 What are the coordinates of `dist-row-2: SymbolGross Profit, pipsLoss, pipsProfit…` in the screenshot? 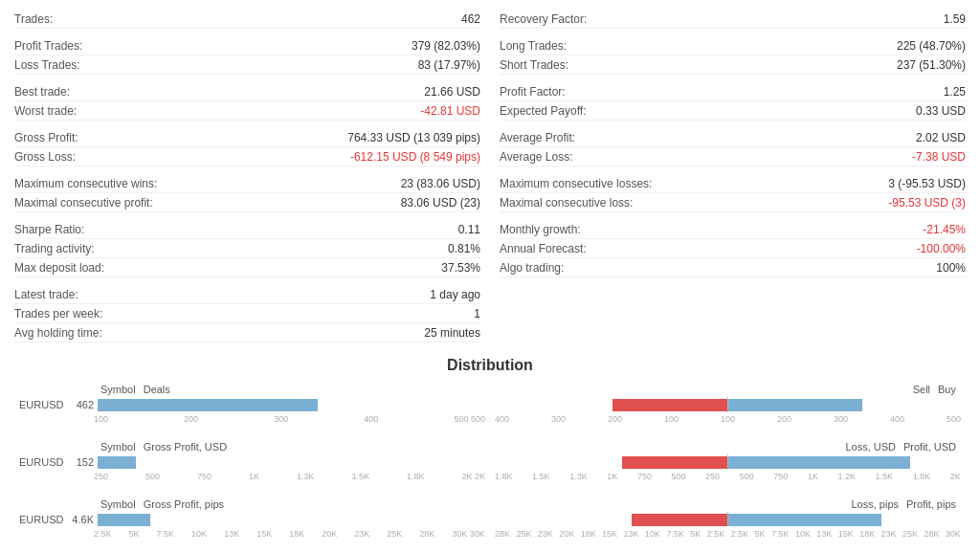 It's located at (490, 519).